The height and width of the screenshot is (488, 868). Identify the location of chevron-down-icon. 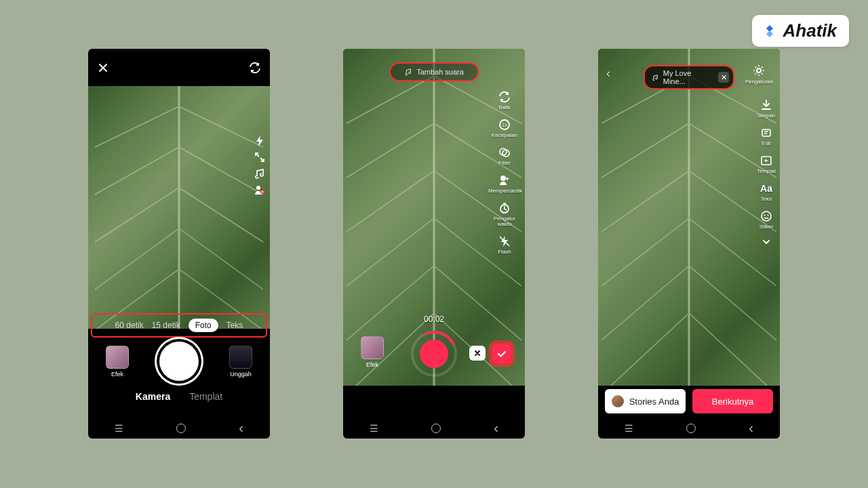
(766, 242).